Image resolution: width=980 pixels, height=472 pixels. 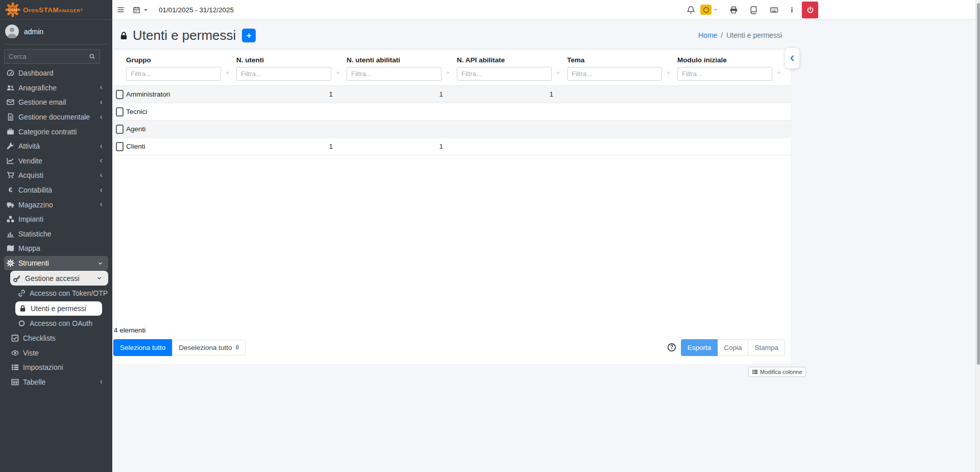 I want to click on sidebar-item-strumenti: Strumenti, so click(x=56, y=264).